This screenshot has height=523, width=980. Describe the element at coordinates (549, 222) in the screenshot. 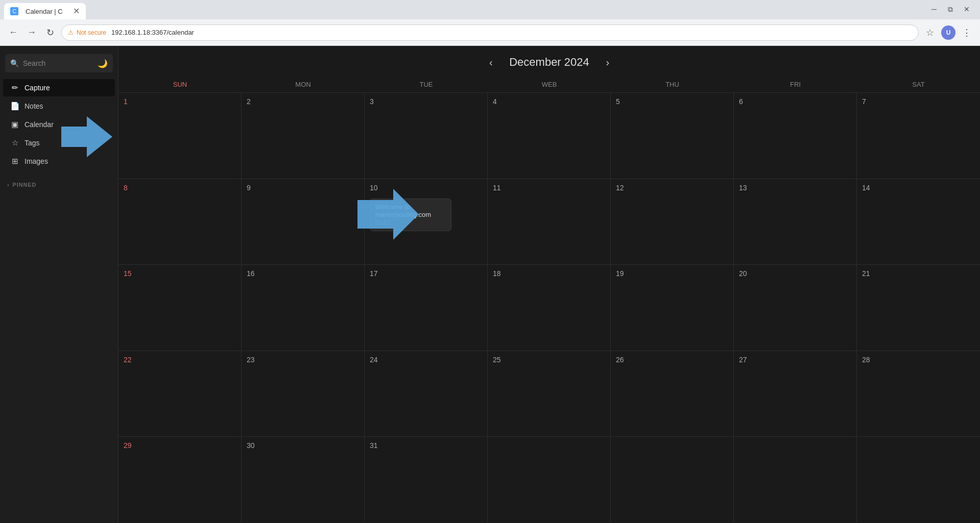

I see `calendar-week-2: 8 9 10 Welcome to mariushosting.com 03:0…` at that location.